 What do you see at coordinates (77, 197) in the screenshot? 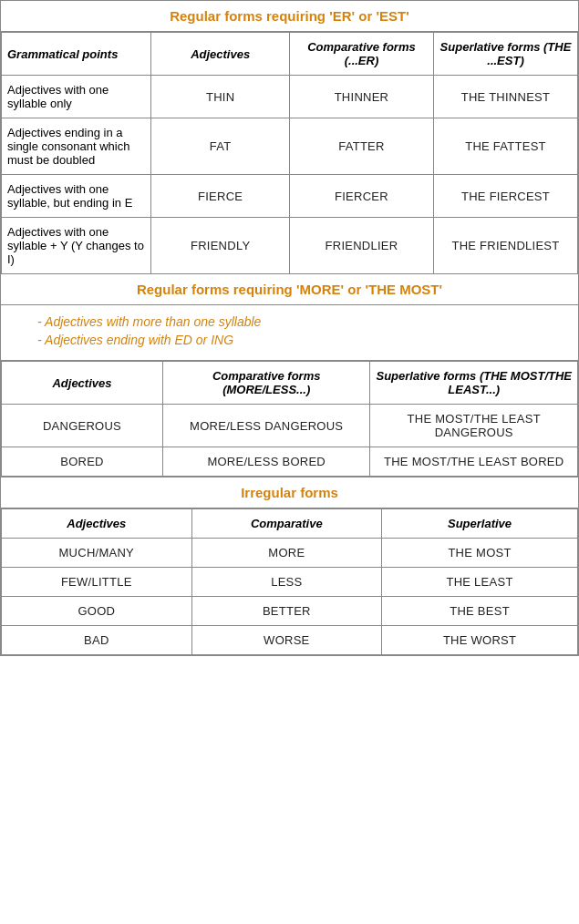
I see `grammatical-cell: Adjectives with one syllable, but ending…` at bounding box center [77, 197].